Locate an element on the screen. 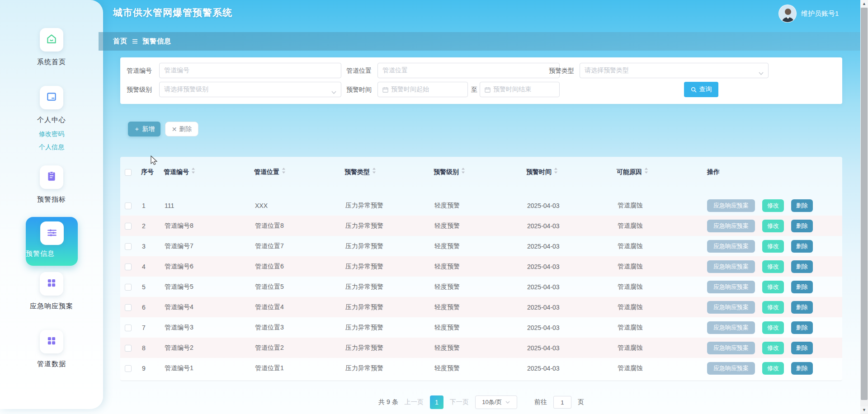 This screenshot has width=868, height=414. page-title: 城市供水管网爆管预警系统 is located at coordinates (173, 13).